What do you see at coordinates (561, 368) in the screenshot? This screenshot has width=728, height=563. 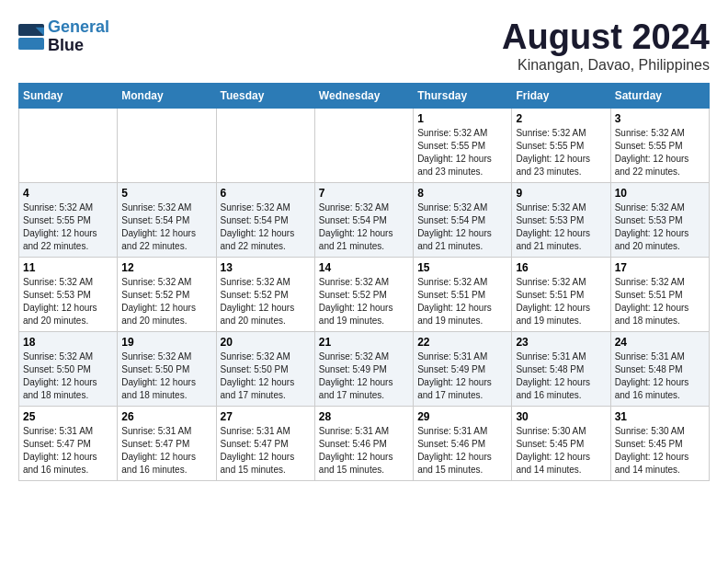 I see `calendar-cell: 23Sunrise: 5:31 AM Sunset: 5:48 PM Dayli…` at bounding box center [561, 368].